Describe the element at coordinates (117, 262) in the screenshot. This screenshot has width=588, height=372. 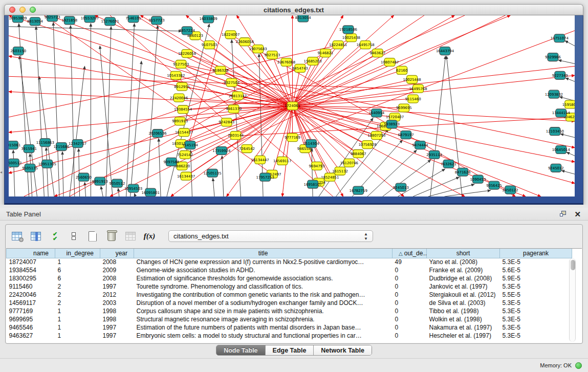
I see `table-cell: 2008` at that location.